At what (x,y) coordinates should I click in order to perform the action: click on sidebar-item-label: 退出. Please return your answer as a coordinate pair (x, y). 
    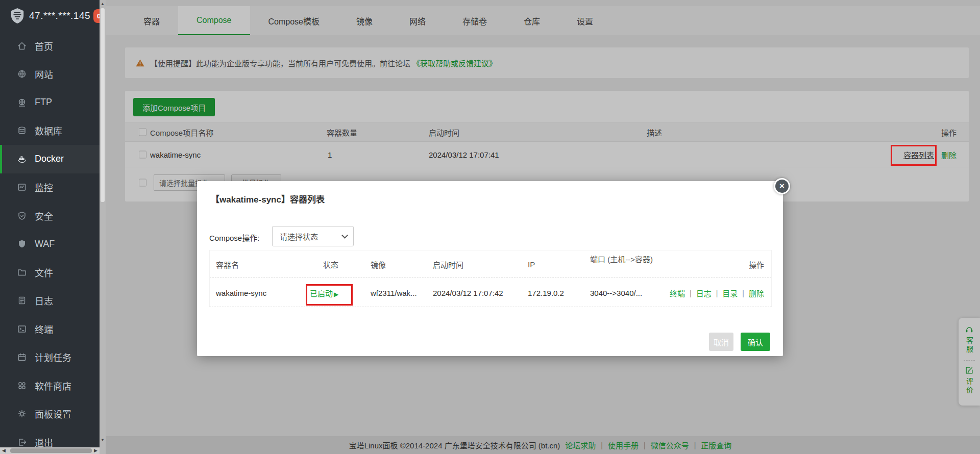
    Looking at the image, I should click on (44, 442).